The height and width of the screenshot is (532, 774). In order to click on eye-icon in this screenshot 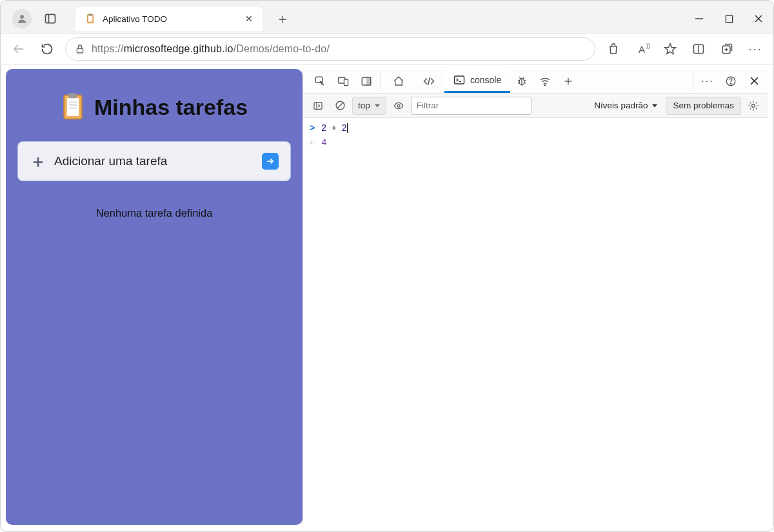, I will do `click(399, 106)`.